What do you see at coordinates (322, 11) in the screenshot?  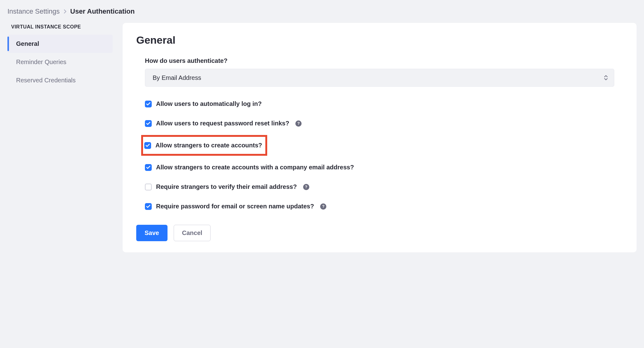 I see `breadcrumb: Instance Settings User Authentication` at bounding box center [322, 11].